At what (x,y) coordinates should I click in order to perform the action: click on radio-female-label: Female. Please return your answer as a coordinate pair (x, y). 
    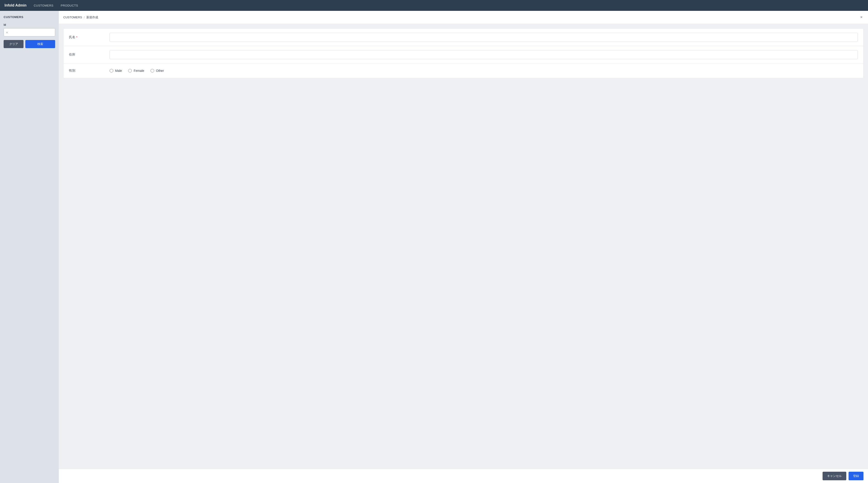
    Looking at the image, I should click on (139, 71).